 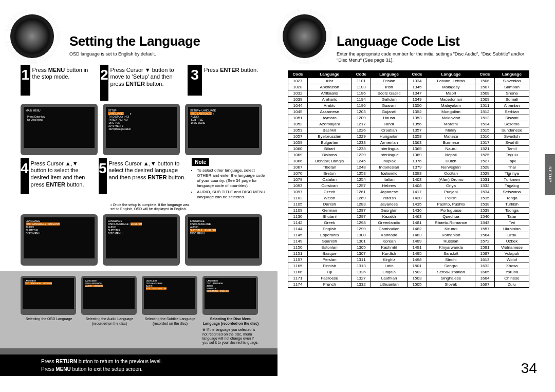 What do you see at coordinates (390, 260) in the screenshot?
I see `table-cell: Kirghiz` at bounding box center [390, 260].